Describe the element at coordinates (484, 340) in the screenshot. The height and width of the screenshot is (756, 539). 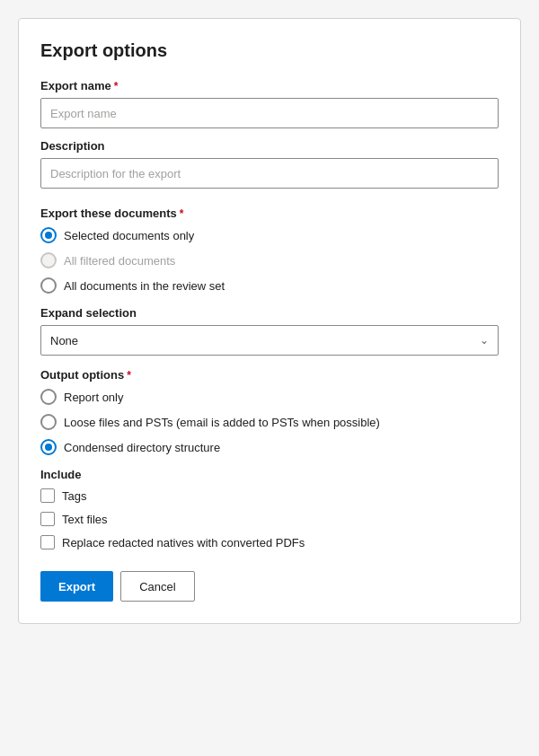
I see `chevron-down-icon: ⌄` at that location.